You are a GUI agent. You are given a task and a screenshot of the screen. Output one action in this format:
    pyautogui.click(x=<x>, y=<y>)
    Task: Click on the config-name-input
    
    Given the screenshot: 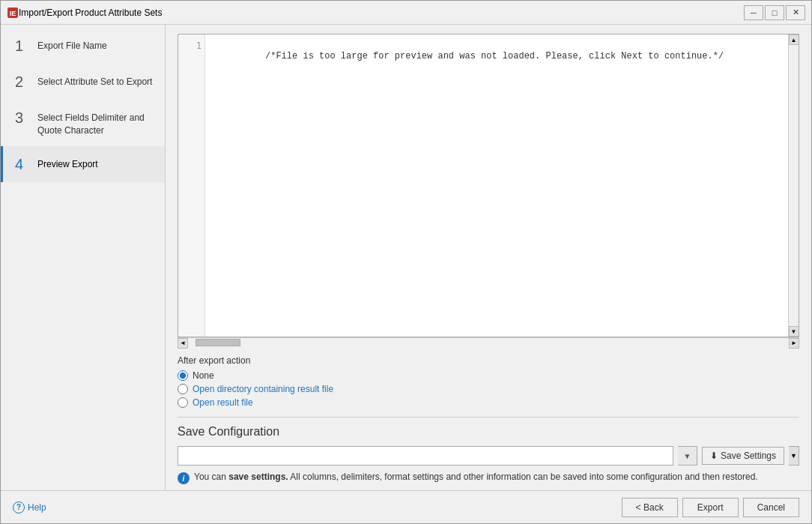 What is the action you would take?
    pyautogui.click(x=425, y=456)
    